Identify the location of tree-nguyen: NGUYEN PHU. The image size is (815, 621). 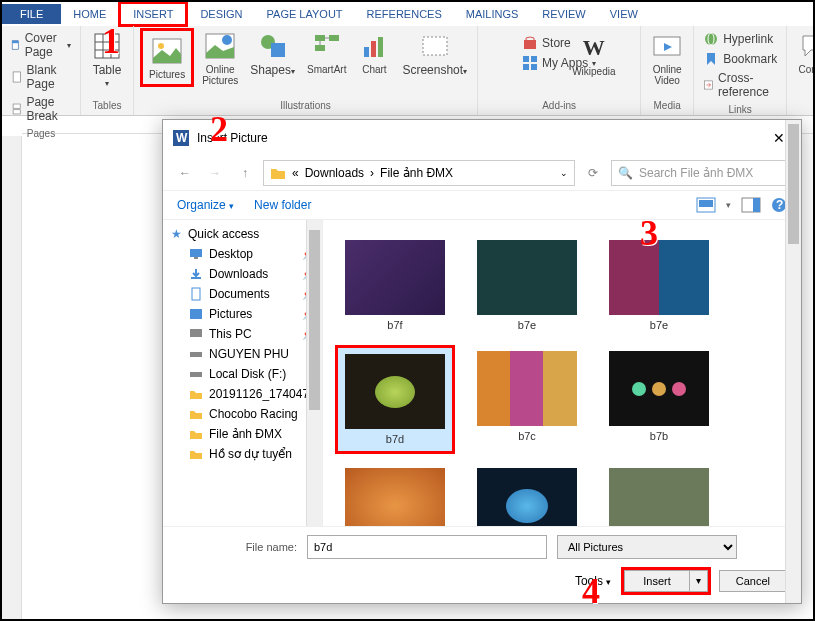
(242, 354).